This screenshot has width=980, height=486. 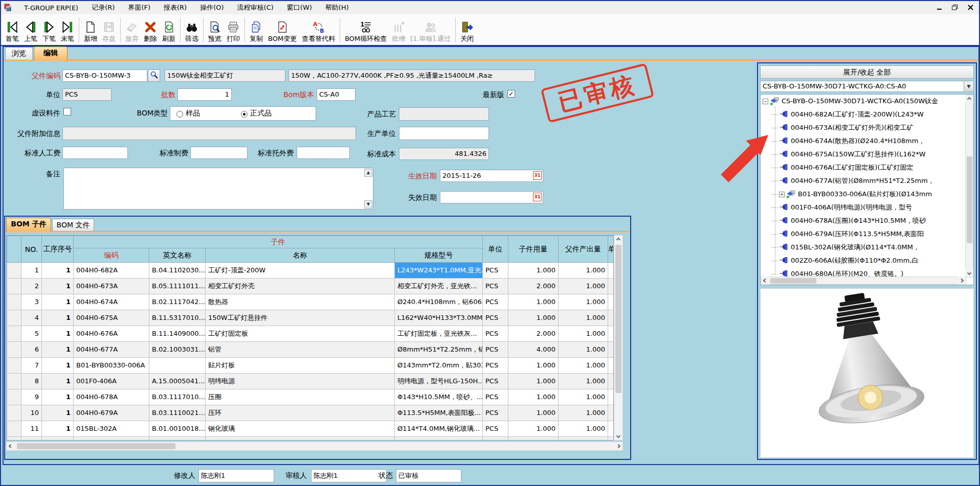 What do you see at coordinates (112, 318) in the screenshot?
I see `table-cell: 004H0-675A` at bounding box center [112, 318].